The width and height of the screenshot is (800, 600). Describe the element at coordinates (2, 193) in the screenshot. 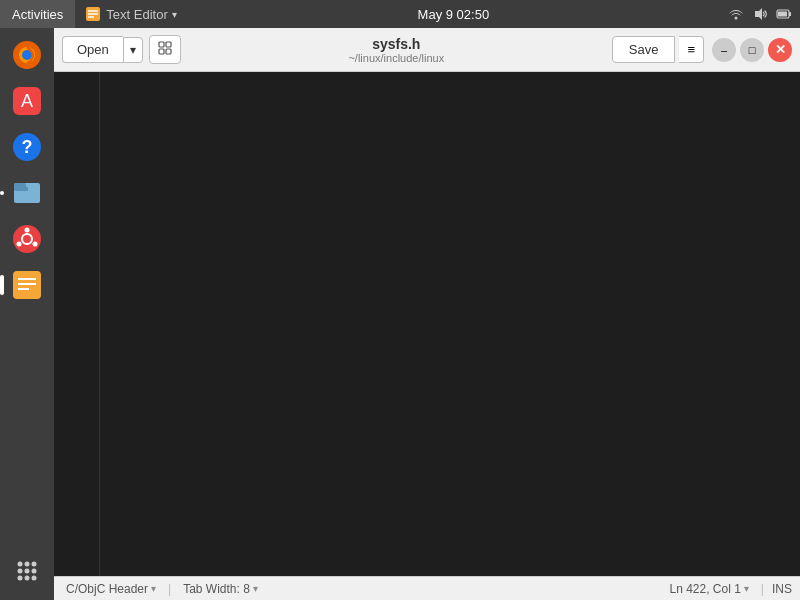

I see `sidebar-active-dot` at that location.